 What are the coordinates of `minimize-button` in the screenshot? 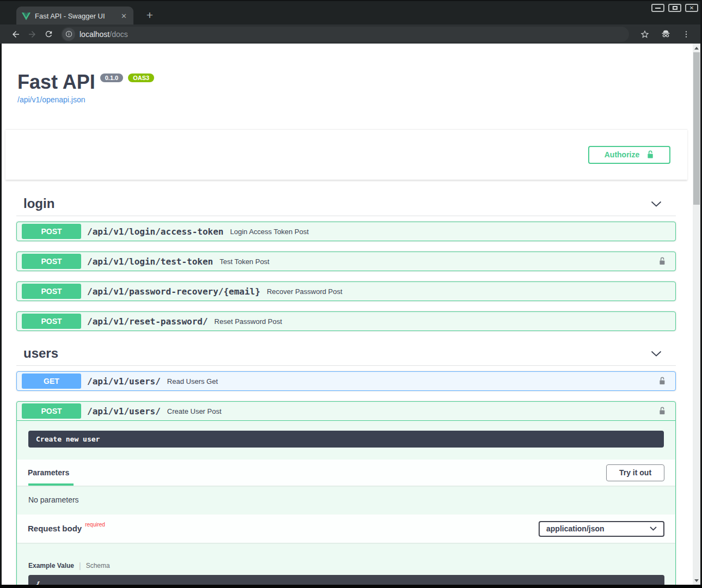 It's located at (658, 8).